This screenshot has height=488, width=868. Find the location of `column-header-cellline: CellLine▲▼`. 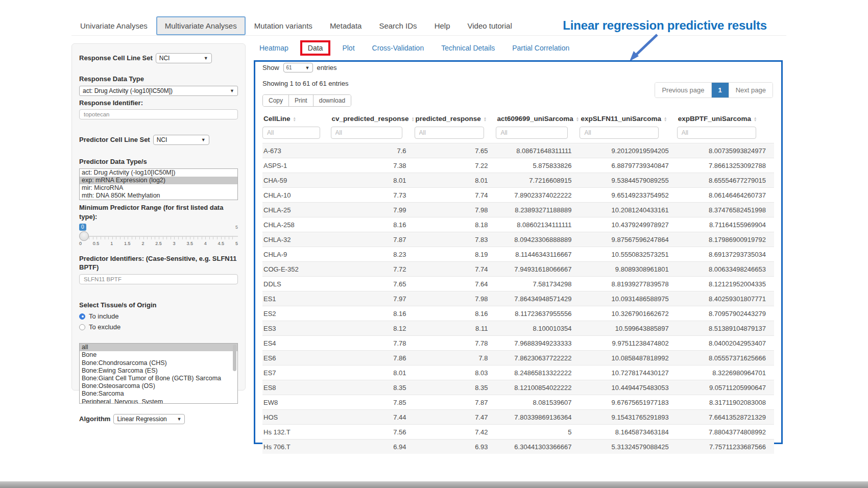

column-header-cellline: CellLine▲▼ is located at coordinates (297, 118).